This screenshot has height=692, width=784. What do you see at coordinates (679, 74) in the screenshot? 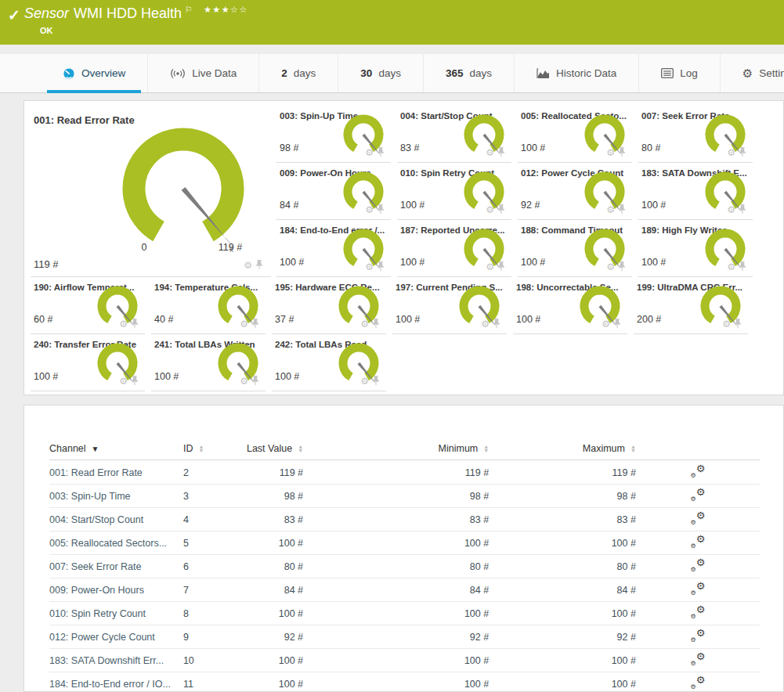
I see `tab-log: Log` at bounding box center [679, 74].